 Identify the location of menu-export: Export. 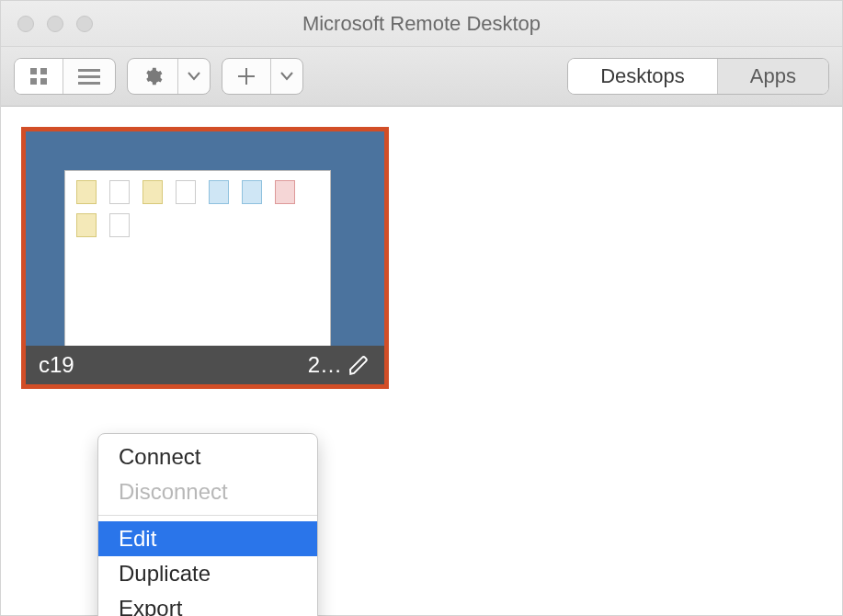
(208, 603).